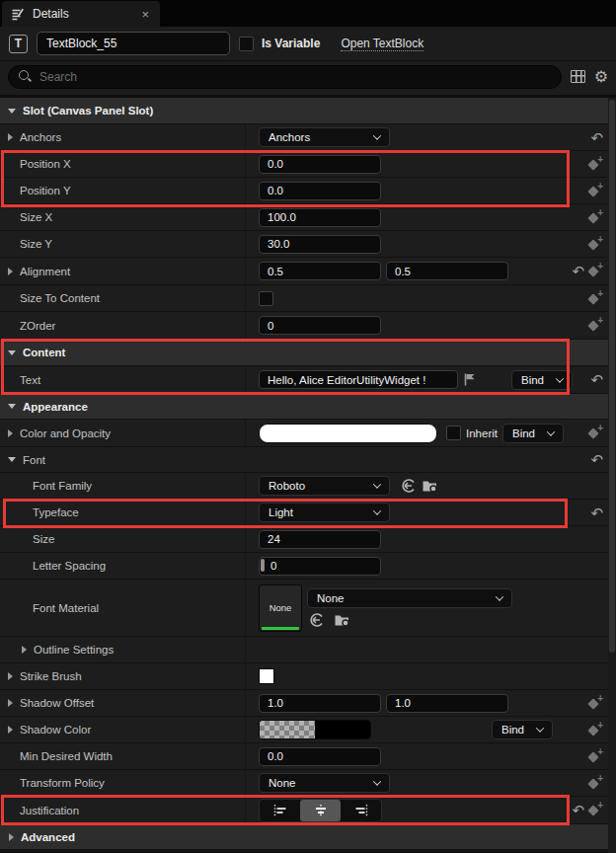 Image resolution: width=616 pixels, height=853 pixels. Describe the element at coordinates (308, 460) in the screenshot. I see `row-font-group: Font ↶` at that location.